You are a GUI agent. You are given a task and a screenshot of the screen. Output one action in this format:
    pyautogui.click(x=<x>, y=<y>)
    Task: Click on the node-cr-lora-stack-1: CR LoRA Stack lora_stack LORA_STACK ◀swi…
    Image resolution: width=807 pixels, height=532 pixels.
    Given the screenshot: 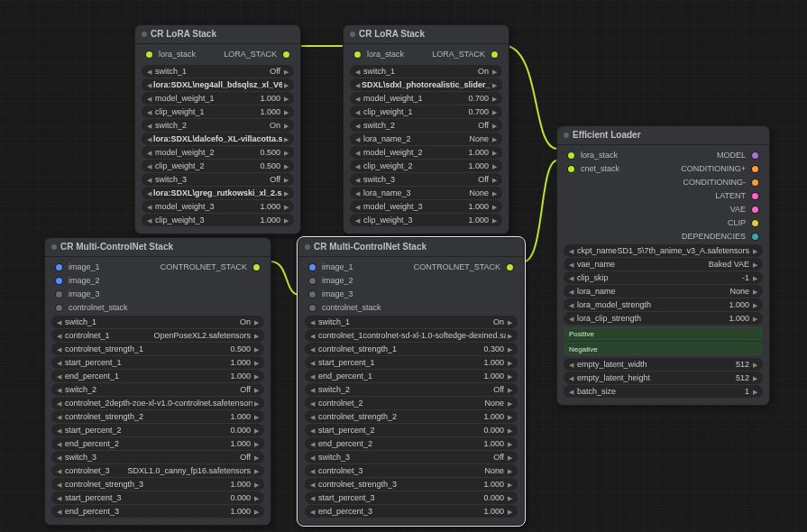 What is the action you would take?
    pyautogui.click(x=218, y=130)
    